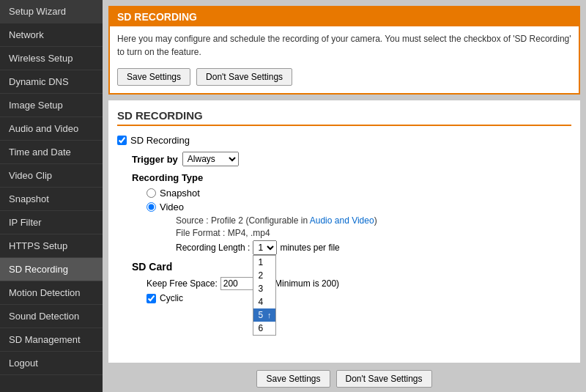 The height and width of the screenshot is (392, 586). What do you see at coordinates (264, 302) in the screenshot?
I see `dropdown-option-4: 4` at bounding box center [264, 302].